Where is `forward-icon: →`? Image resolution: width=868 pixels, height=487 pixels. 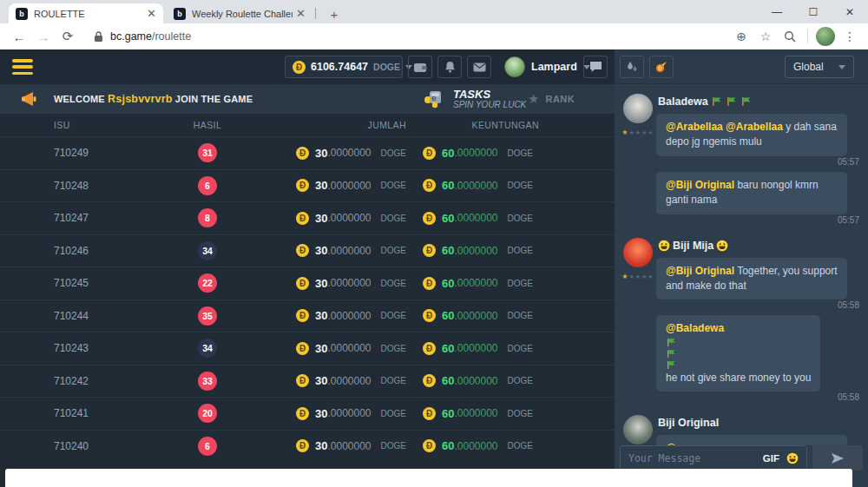
forward-icon: → is located at coordinates (43, 36).